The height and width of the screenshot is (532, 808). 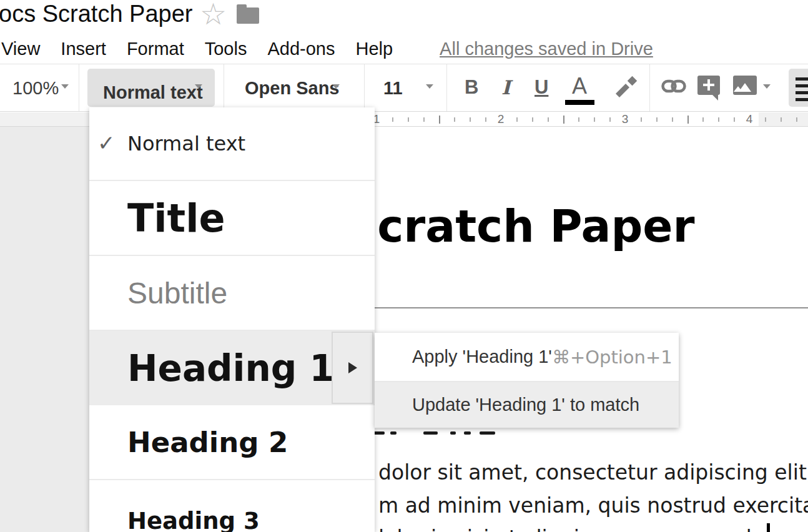 I want to click on heading-1-submenu: Apply 'Heading 1' ⌘+Option+1 Update 'Hea…, so click(x=527, y=380).